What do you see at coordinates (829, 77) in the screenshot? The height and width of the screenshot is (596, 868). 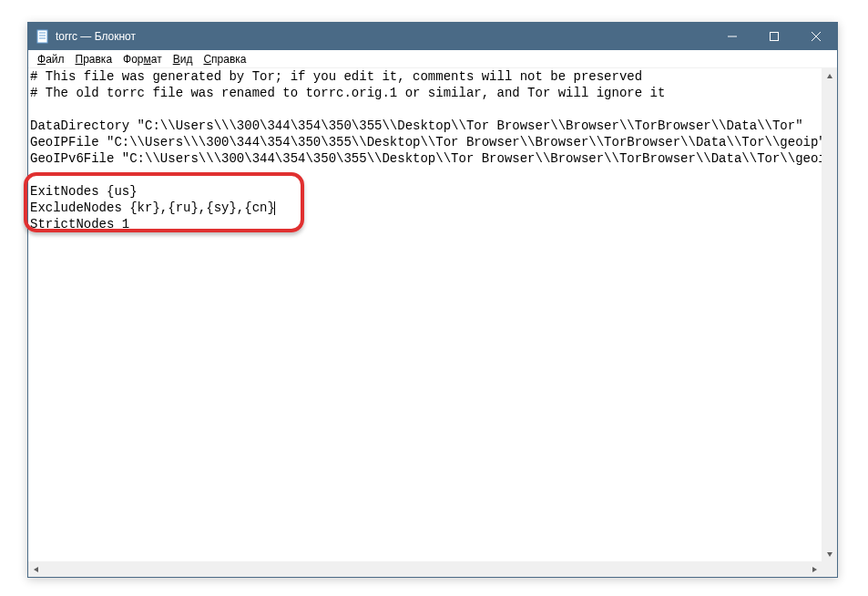 I see `scroll-up-button` at bounding box center [829, 77].